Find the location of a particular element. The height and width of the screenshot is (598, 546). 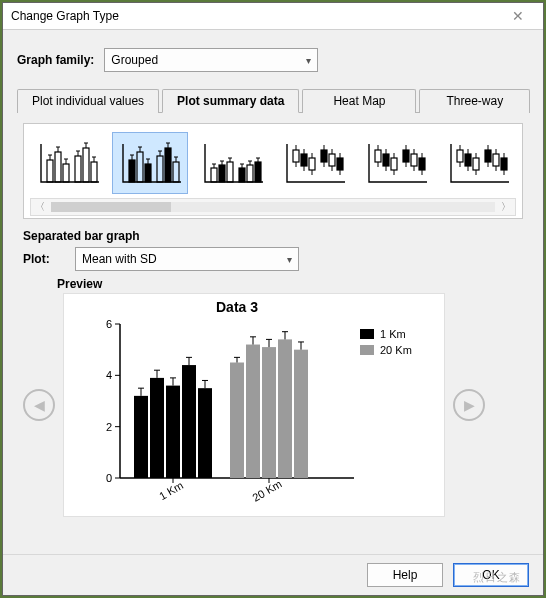

scroll-handle is located at coordinates (111, 207).